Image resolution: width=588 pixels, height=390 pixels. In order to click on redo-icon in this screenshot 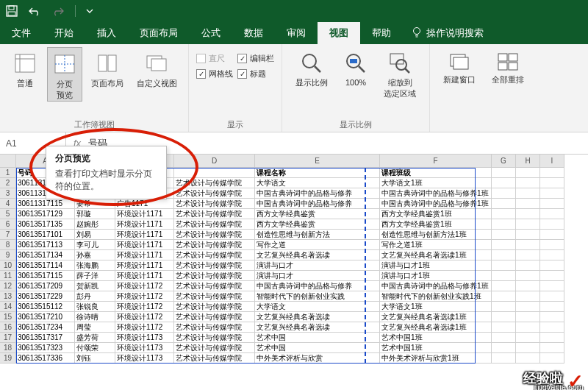, I will do `click(58, 11)`.